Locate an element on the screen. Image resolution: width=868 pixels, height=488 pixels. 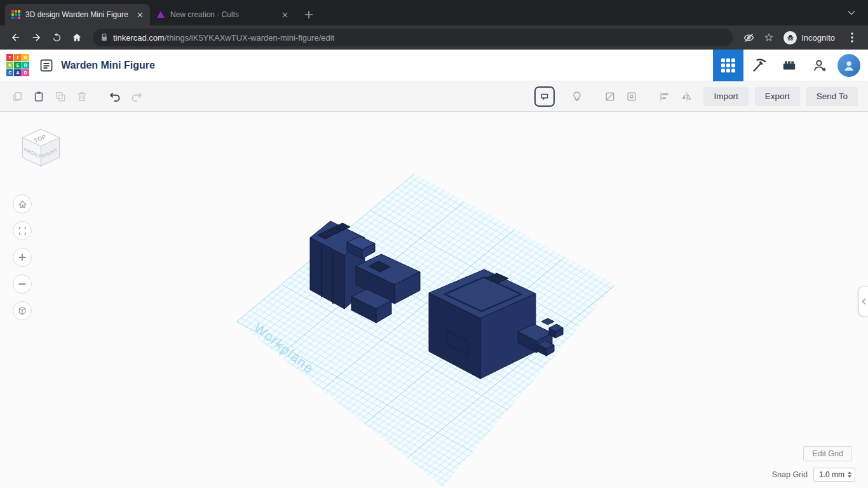
incognito-badge: Incognito is located at coordinates (810, 38).